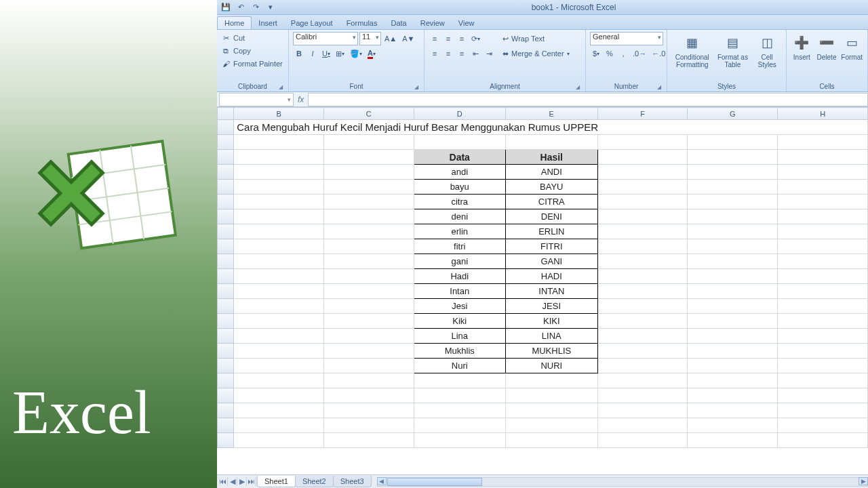 Image resolution: width=868 pixels, height=488 pixels. What do you see at coordinates (448, 54) in the screenshot?
I see `align-center-button: ≡` at bounding box center [448, 54].